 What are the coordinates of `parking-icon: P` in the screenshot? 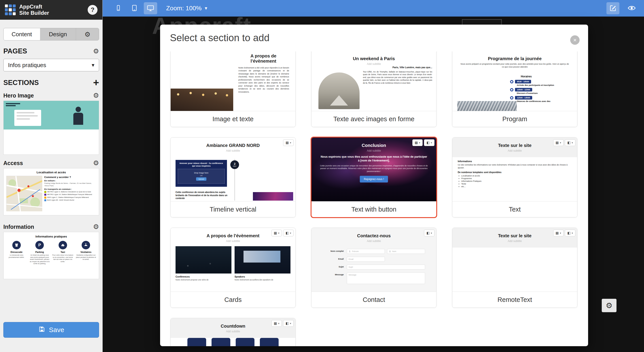 It's located at (40, 245).